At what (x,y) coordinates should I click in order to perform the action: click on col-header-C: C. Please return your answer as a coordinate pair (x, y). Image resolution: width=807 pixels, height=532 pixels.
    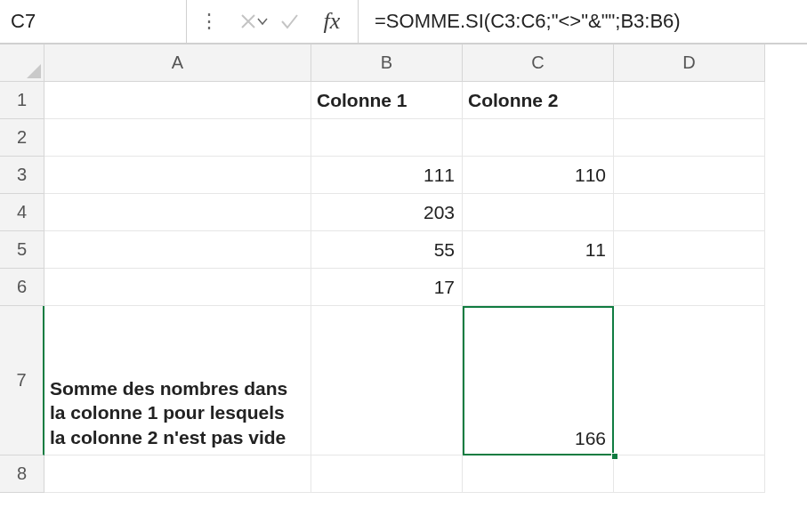
    Looking at the image, I should click on (538, 63).